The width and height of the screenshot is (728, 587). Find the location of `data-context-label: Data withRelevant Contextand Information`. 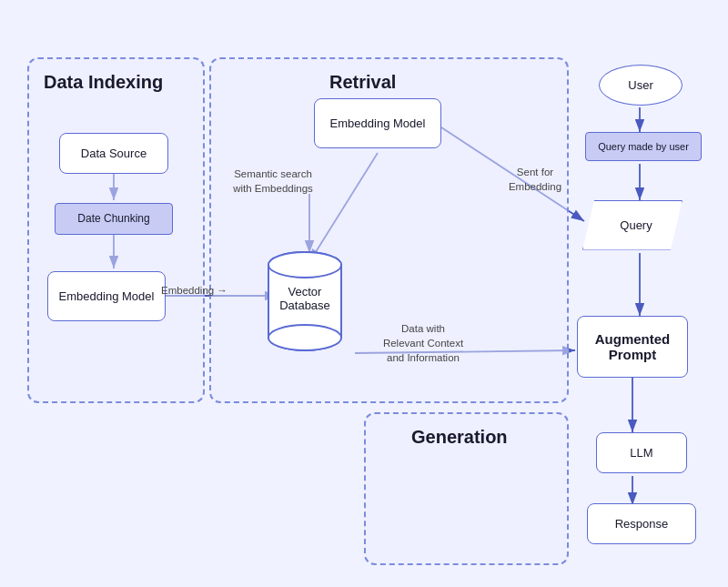

data-context-label: Data withRelevant Contextand Information is located at coordinates (423, 343).